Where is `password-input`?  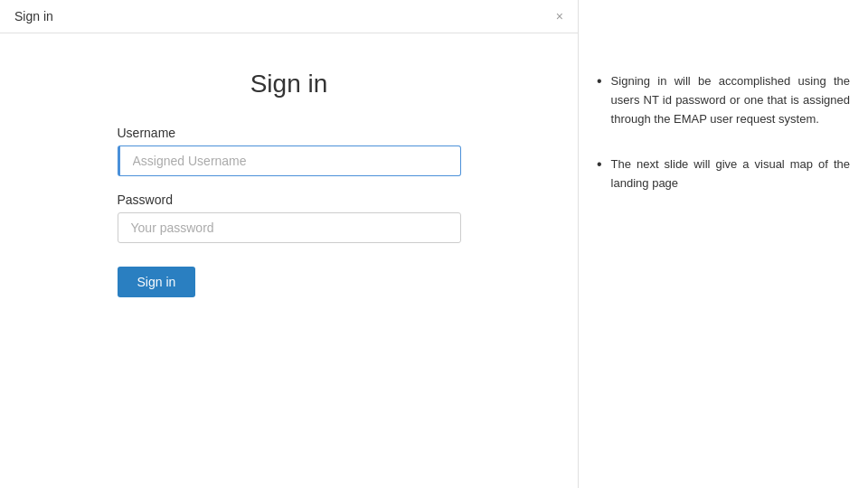
password-input is located at coordinates (289, 228).